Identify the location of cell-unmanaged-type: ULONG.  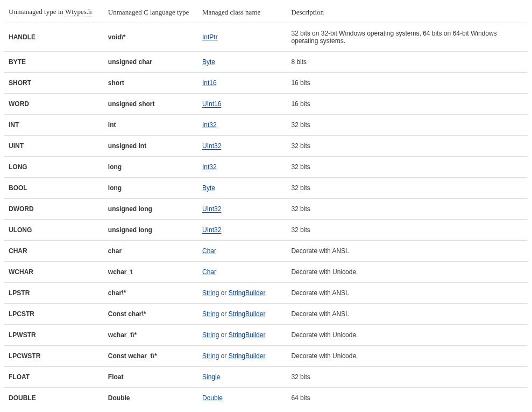
(54, 231).